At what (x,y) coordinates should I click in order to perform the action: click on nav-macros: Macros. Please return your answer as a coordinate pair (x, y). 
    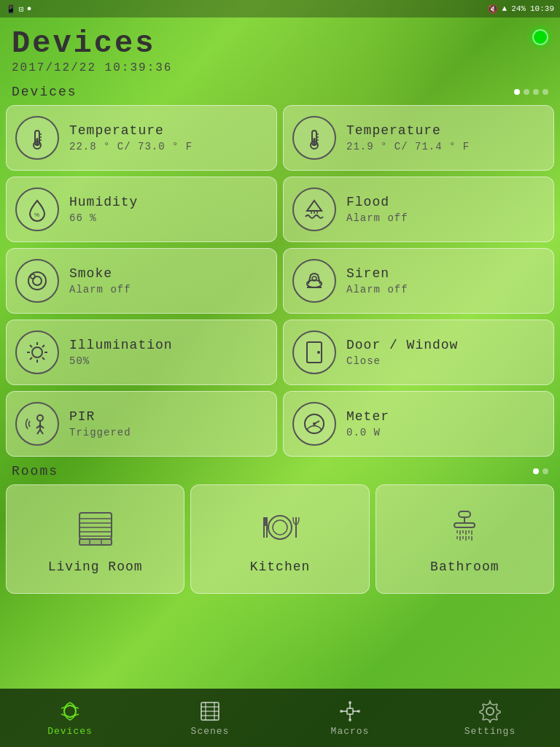
    Looking at the image, I should click on (350, 718).